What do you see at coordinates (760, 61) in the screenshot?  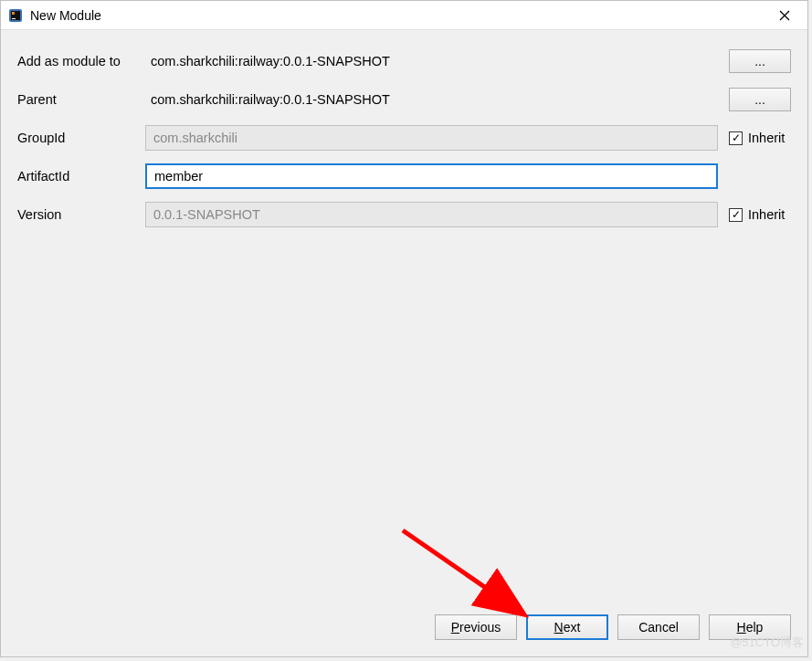 I see `add-as-module-browse-button: ...` at bounding box center [760, 61].